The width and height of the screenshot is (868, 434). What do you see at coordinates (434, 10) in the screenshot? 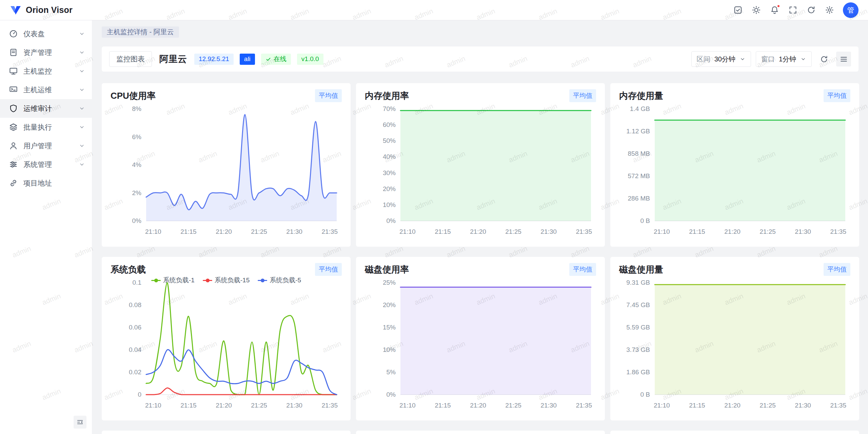
I see `top-navbar: Orion Visor 管` at bounding box center [434, 10].